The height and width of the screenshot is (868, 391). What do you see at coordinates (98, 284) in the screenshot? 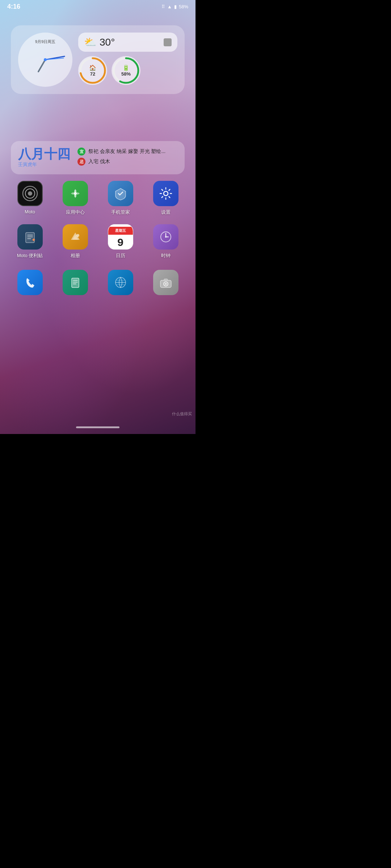
I see `dock-row` at bounding box center [98, 284].